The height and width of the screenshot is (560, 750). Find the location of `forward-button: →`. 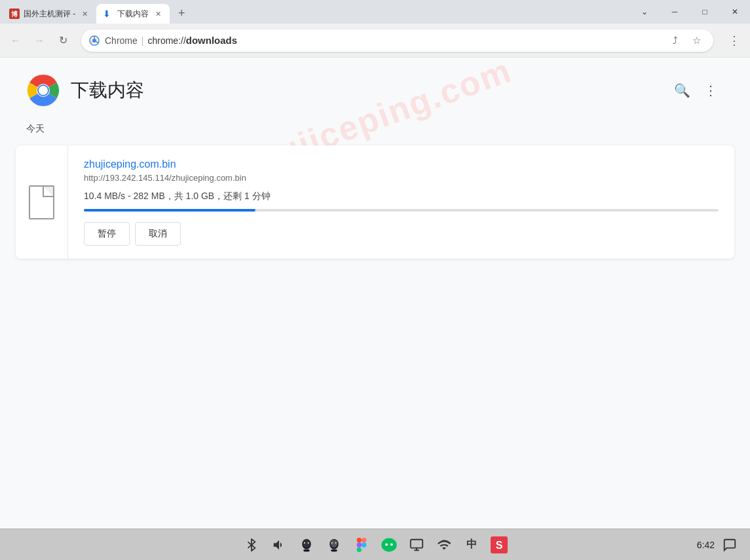

forward-button: → is located at coordinates (39, 41).